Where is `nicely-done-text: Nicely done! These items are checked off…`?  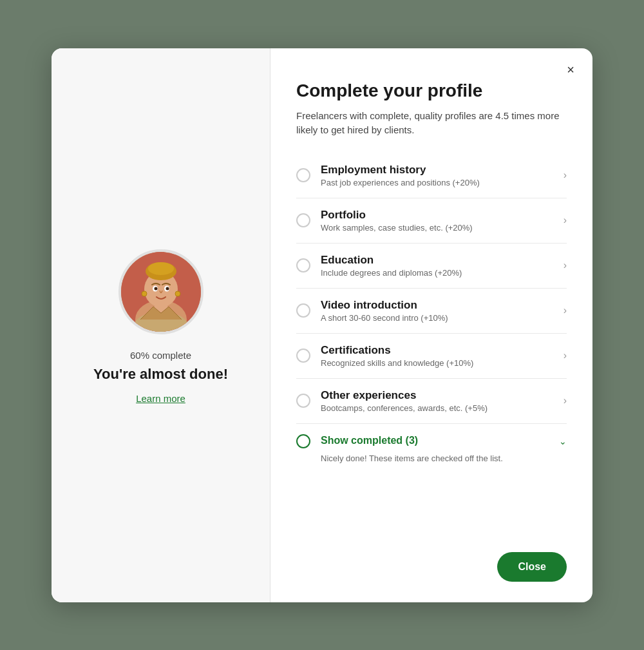
nicely-done-text: Nicely done! These items are checked off… is located at coordinates (431, 461).